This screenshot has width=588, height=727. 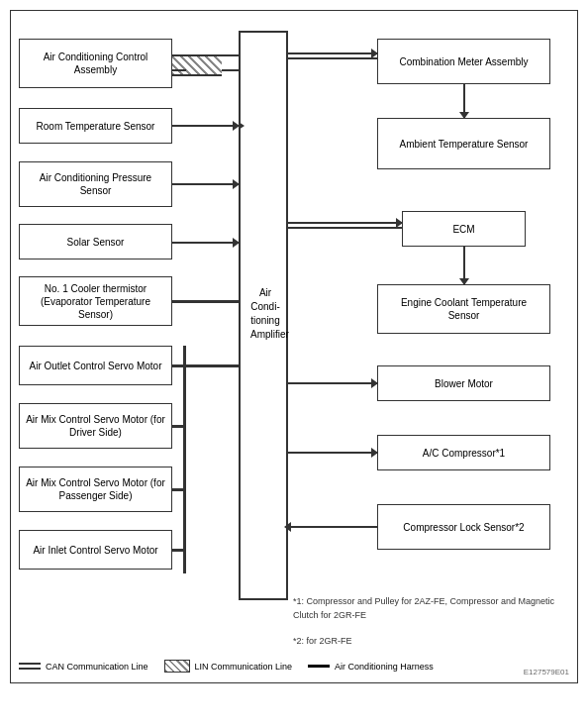 What do you see at coordinates (463, 229) in the screenshot?
I see `ecm-box: ECM` at bounding box center [463, 229].